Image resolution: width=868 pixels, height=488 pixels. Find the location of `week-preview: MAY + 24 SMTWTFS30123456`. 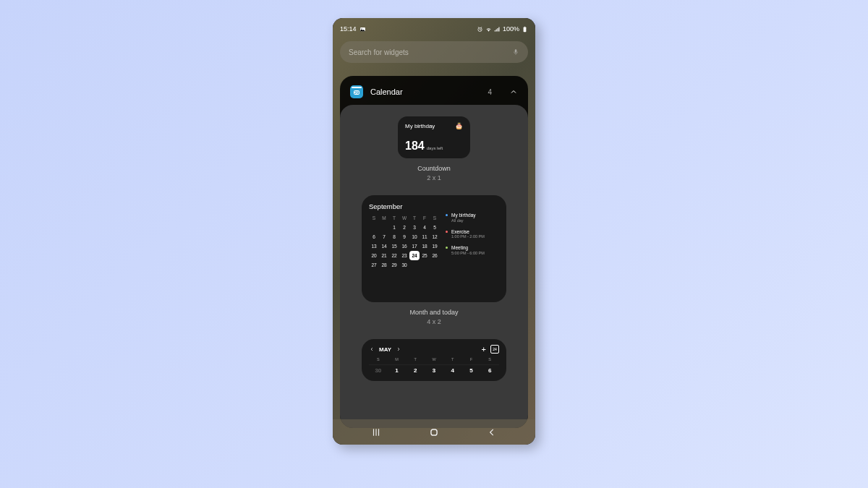

week-preview: MAY + 24 SMTWTFS30123456 is located at coordinates (434, 360).